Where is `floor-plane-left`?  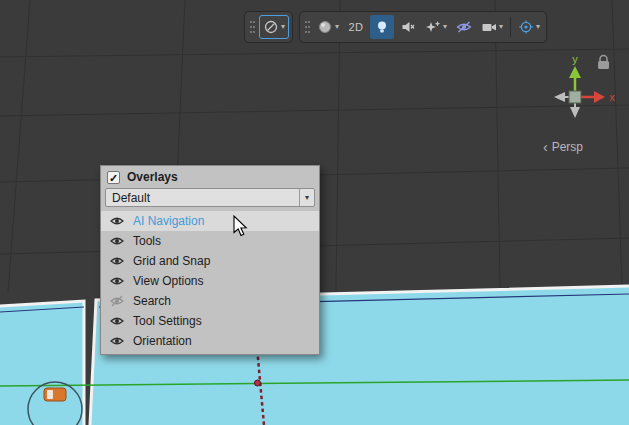
floor-plane-left is located at coordinates (42, 363).